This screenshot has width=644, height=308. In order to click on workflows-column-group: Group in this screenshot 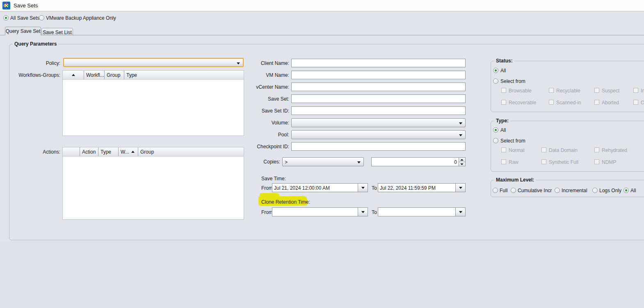, I will do `click(114, 75)`.